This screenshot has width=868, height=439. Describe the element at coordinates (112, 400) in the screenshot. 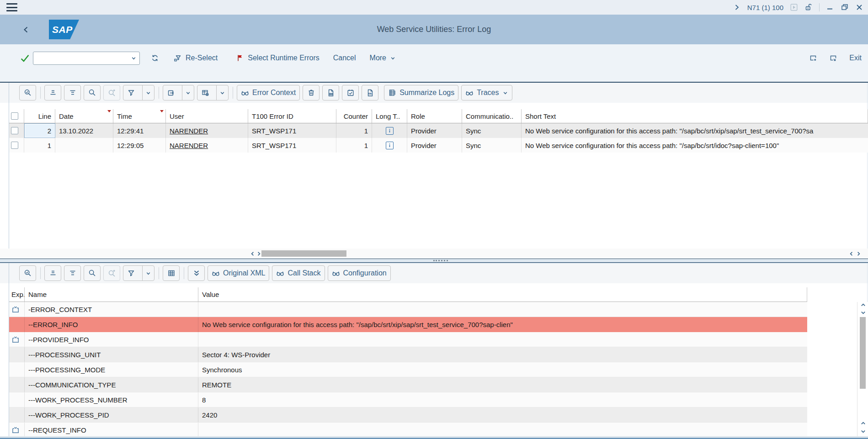

I see `param-name: ---WORK_PROCESS_NUMBER` at that location.